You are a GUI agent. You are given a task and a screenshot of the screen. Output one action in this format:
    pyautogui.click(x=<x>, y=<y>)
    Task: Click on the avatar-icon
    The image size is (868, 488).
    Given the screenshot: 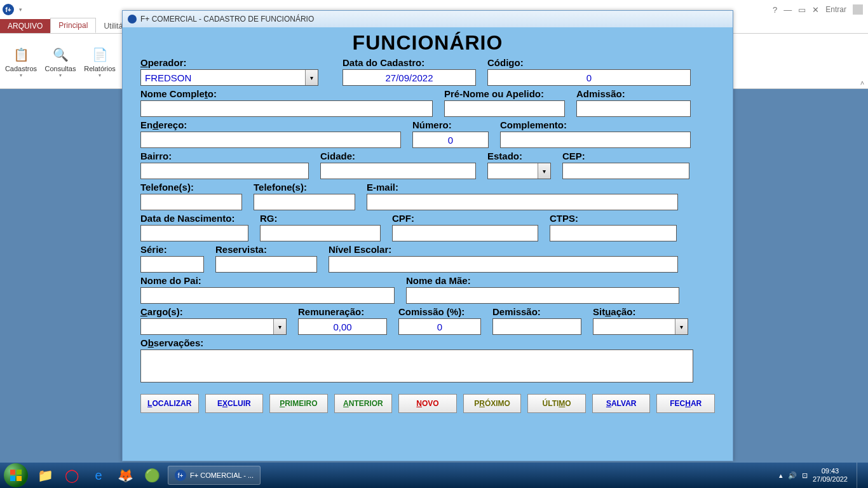 What is the action you would take?
    pyautogui.click(x=858, y=10)
    